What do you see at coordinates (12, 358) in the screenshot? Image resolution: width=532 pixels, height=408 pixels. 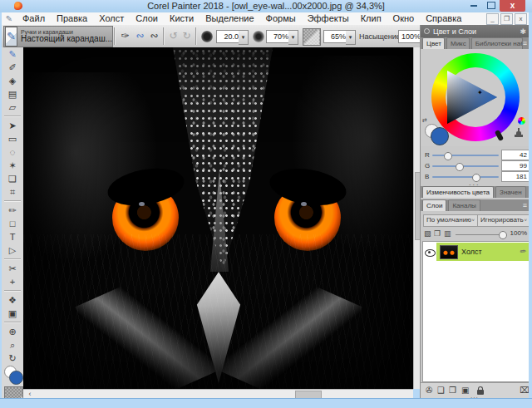 I see `rotate-page-tool: ↻` at bounding box center [12, 358].